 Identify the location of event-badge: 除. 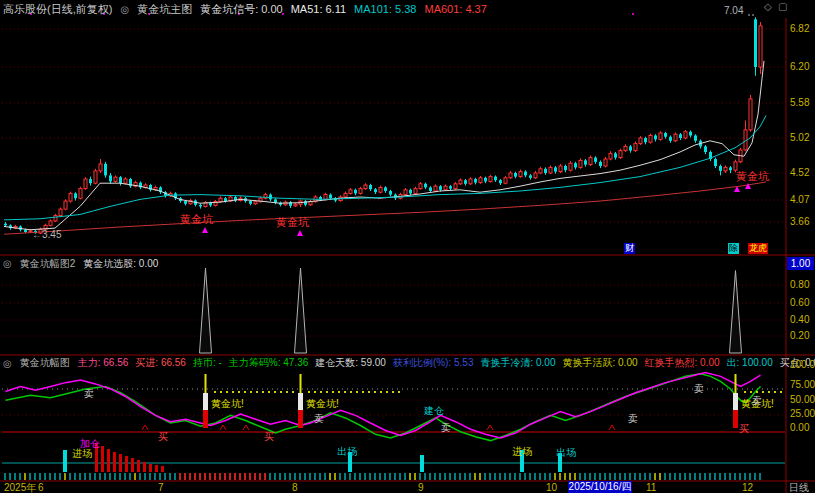
(734, 248).